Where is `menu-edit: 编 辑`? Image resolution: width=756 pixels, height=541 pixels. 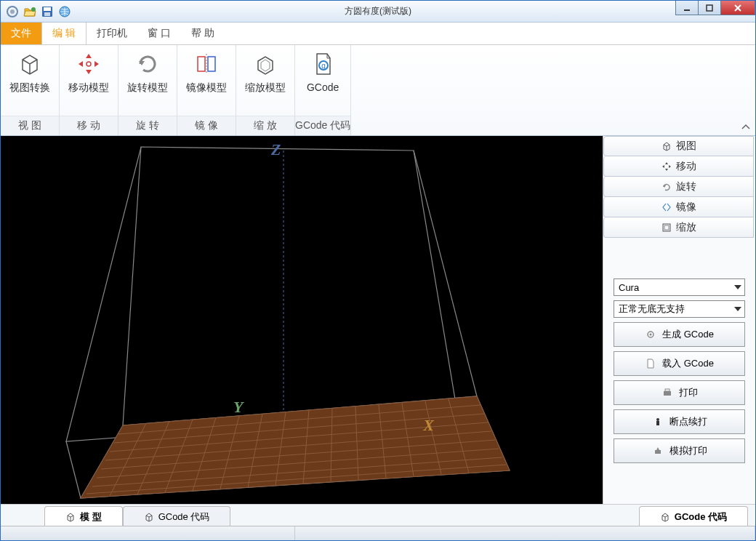
menu-edit: 编 辑 is located at coordinates (64, 33).